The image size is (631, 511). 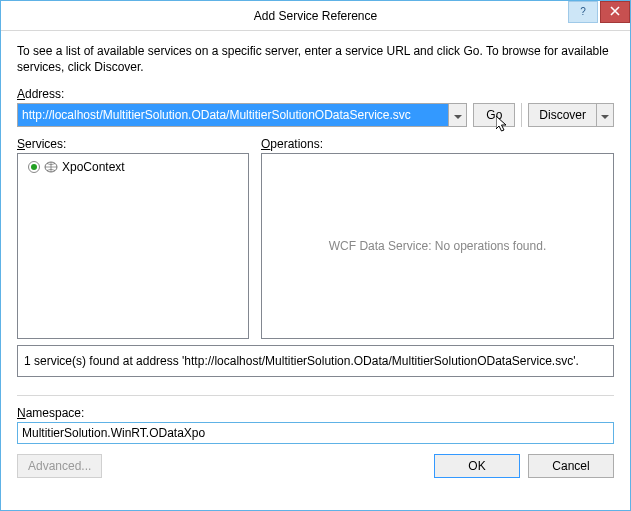 What do you see at coordinates (316, 16) in the screenshot?
I see `titlebar: Add Service Reference ?` at bounding box center [316, 16].